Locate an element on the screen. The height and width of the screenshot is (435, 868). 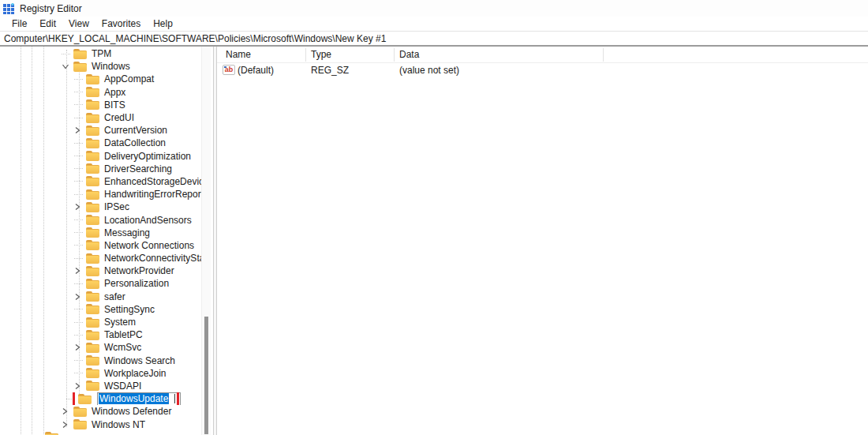
tree-item-label: DataCollection is located at coordinates (135, 143).